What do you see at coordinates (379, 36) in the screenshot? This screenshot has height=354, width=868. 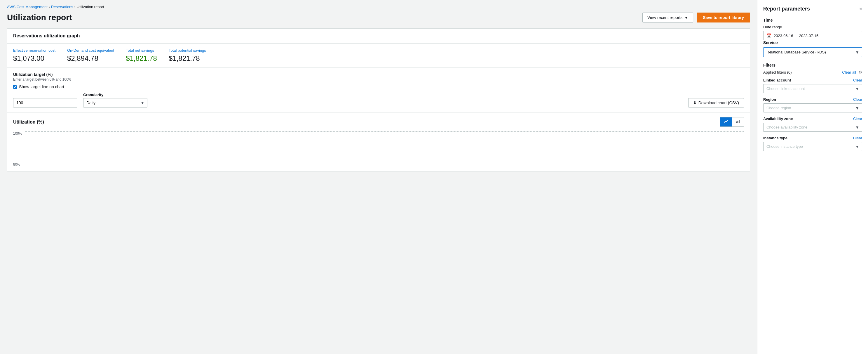 I see `graph-card-title: Reservations utilization graph` at bounding box center [379, 36].